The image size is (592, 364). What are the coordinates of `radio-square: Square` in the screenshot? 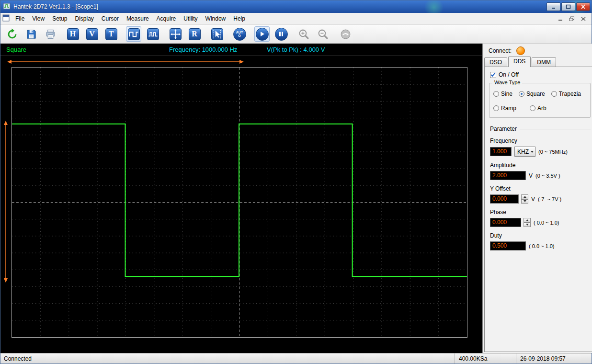 It's located at (532, 94).